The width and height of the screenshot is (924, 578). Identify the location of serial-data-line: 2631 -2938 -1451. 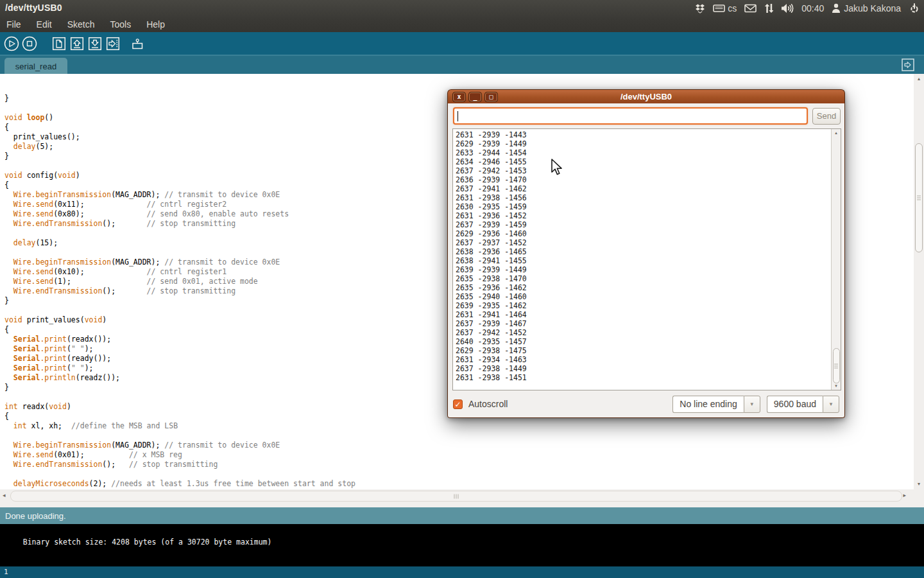
(643, 378).